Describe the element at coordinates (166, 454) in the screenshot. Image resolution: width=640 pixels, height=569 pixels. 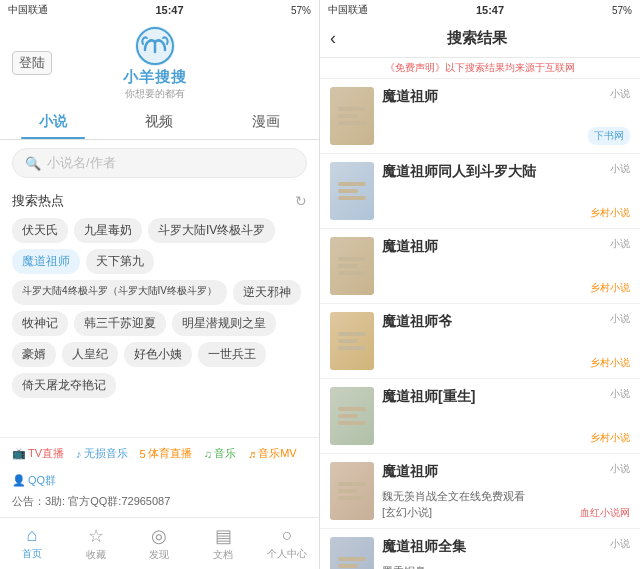
I see `quick-link-sport: 5 体育直播` at that location.